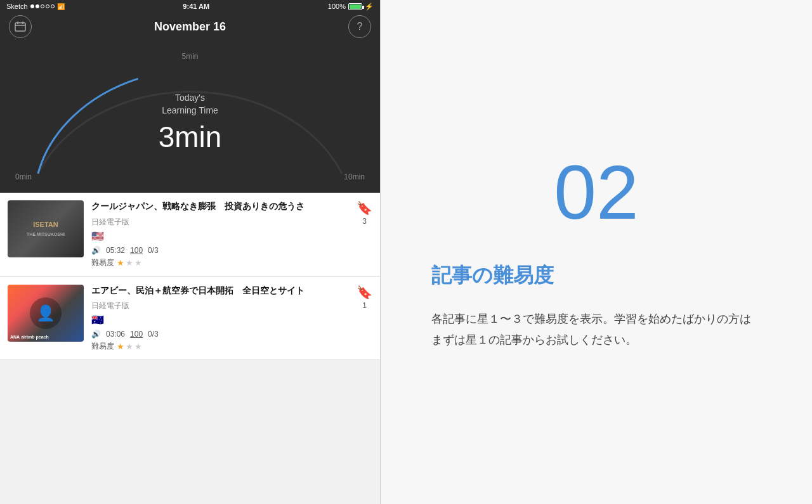 The width and height of the screenshot is (812, 504). What do you see at coordinates (190, 6) in the screenshot?
I see `status-bar: Sketch 📶 9:41 AM 100% ⚡` at bounding box center [190, 6].